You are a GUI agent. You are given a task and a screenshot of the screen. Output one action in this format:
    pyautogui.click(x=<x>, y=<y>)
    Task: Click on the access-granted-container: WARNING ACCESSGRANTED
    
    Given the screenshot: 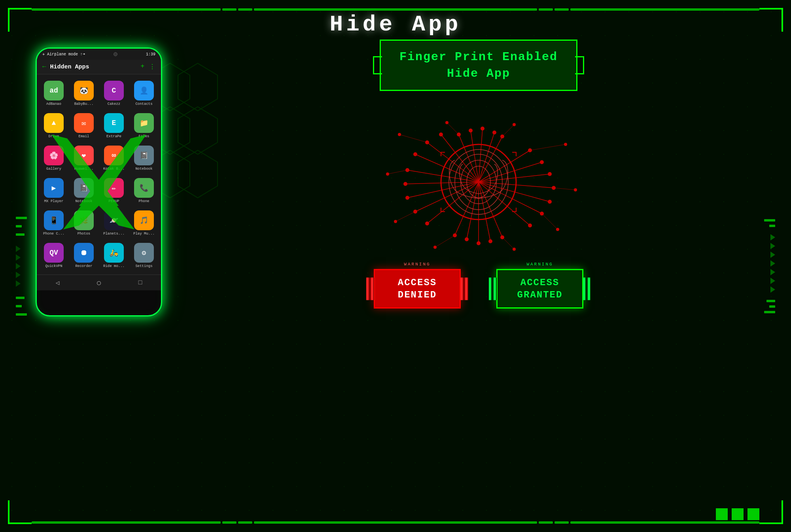 What is the action you would take?
    pyautogui.click(x=540, y=289)
    